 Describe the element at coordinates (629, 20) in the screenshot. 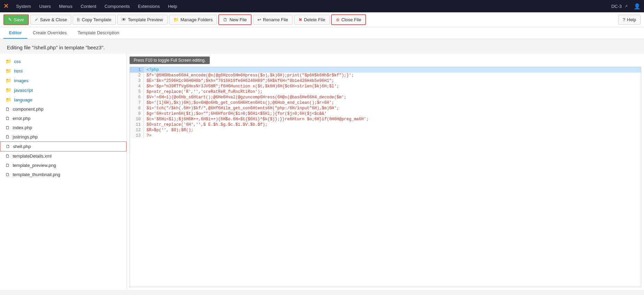

I see `toolbar-right: ? Help` at that location.